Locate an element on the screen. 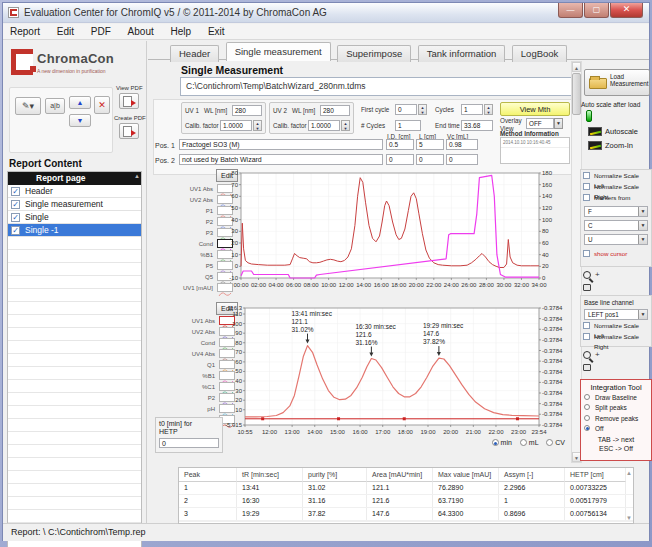 This screenshot has width=652, height=547. load-measurement-button: Load Measurement is located at coordinates (617, 82).